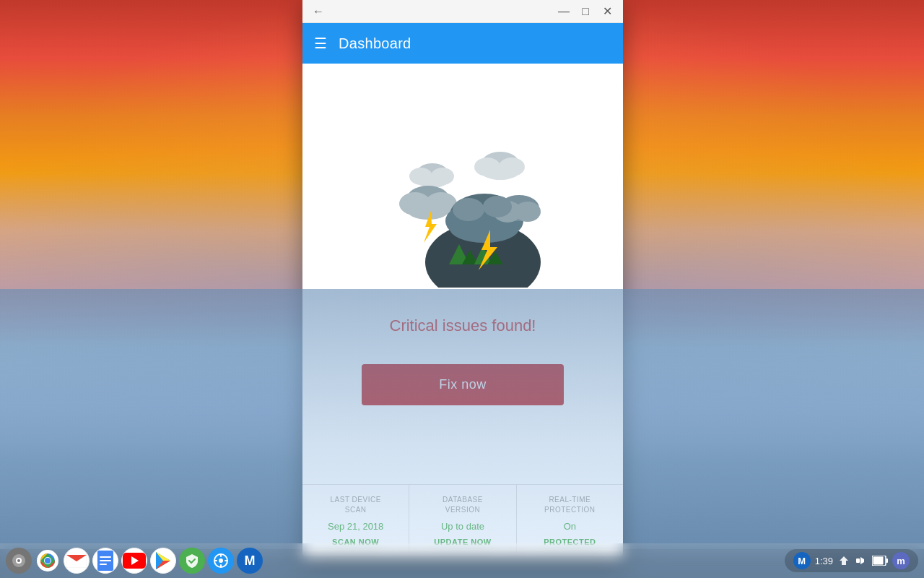  I want to click on taskbar: M M 1:39 m, so click(462, 561).